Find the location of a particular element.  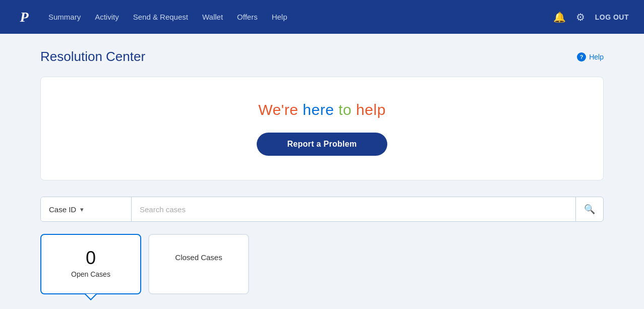

help-link-label: Help is located at coordinates (596, 57).